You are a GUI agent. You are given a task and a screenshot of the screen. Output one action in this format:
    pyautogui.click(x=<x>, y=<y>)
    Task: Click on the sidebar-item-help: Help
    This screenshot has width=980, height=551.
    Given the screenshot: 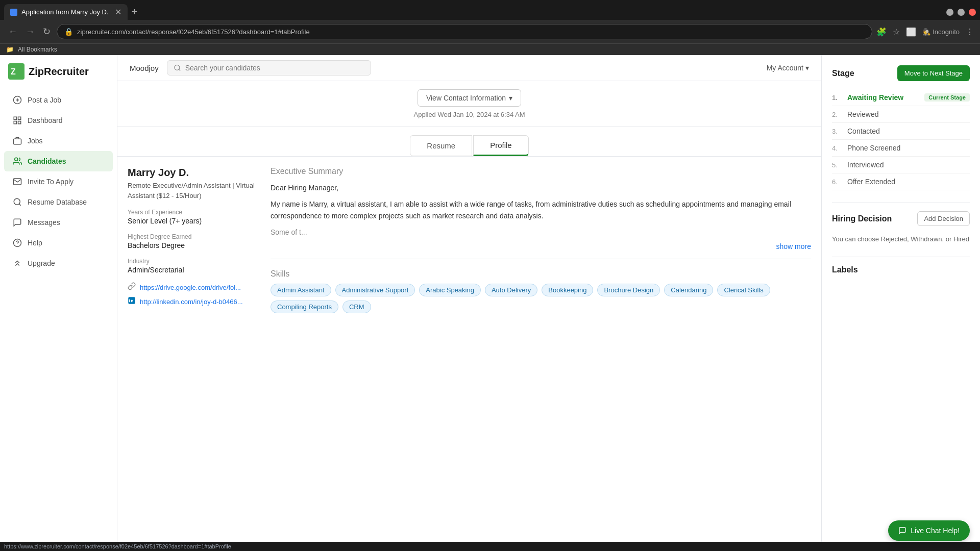 What is the action you would take?
    pyautogui.click(x=58, y=243)
    